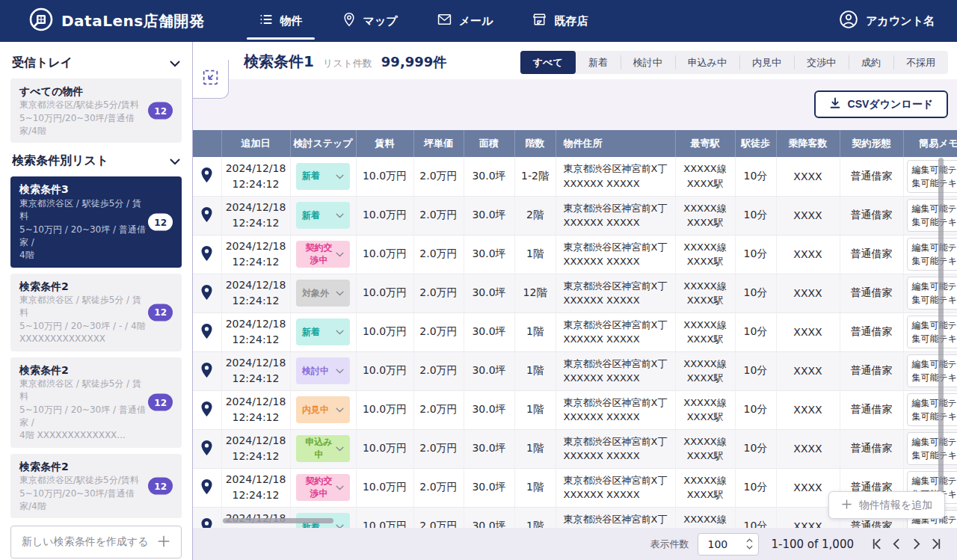  Describe the element at coordinates (887, 21) in the screenshot. I see `account-menu: アカウント名` at that location.